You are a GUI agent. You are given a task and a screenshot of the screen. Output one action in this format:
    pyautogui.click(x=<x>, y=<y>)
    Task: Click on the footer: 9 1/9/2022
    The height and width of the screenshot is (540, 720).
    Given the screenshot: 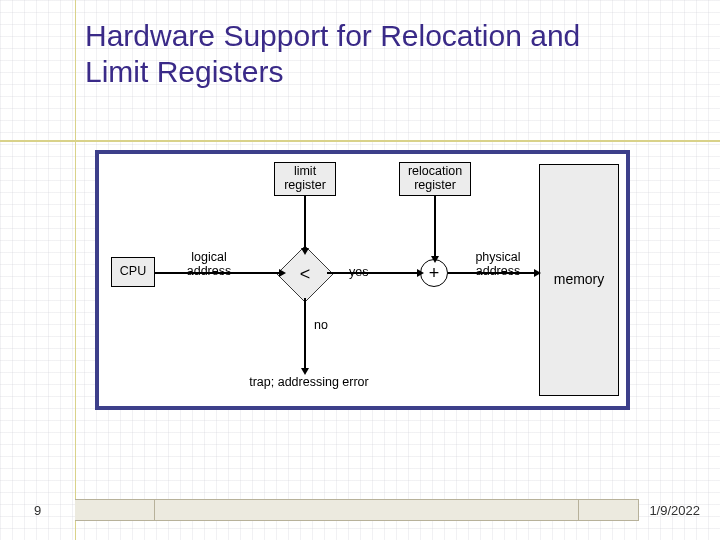 What is the action you would take?
    pyautogui.click(x=360, y=510)
    